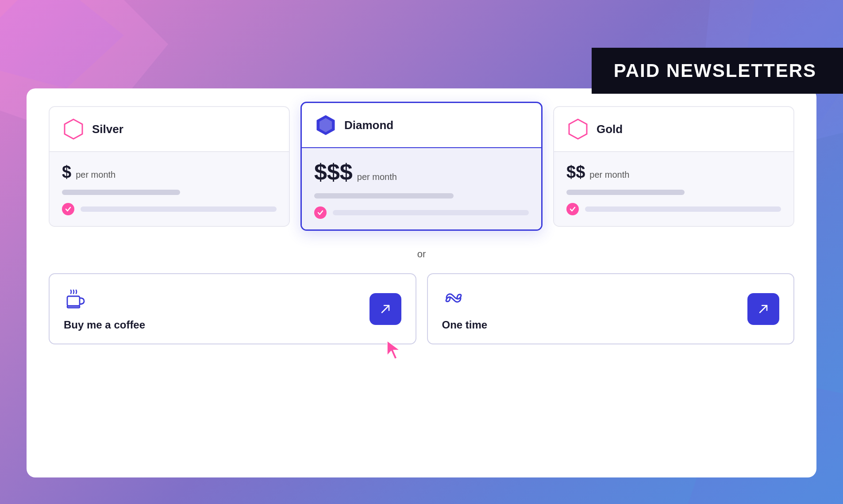 This screenshot has height=504, width=843. Describe the element at coordinates (717, 71) in the screenshot. I see `header-banner: PAID NEWSLETTERS` at that location.